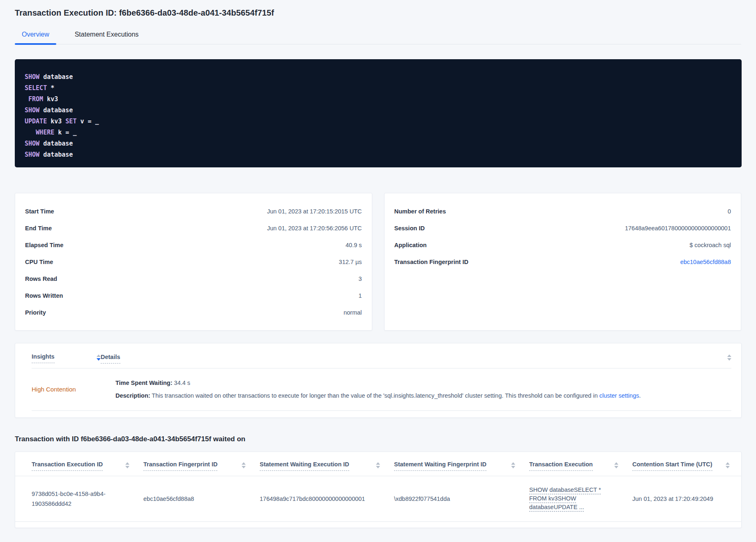  Describe the element at coordinates (180, 466) in the screenshot. I see `column-header-label: Transaction Fingerprint ID` at that location.